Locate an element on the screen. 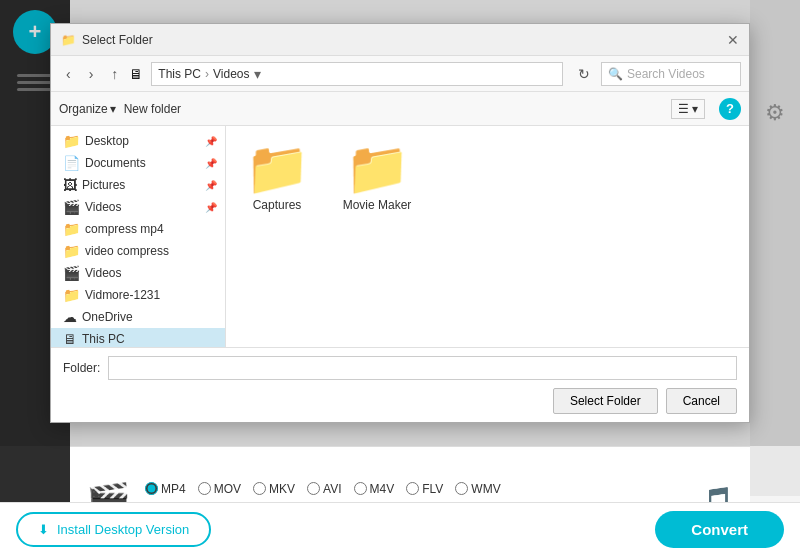 Image resolution: width=800 pixels, height=556 pixels. tree-item-desktop: 📁 Desktop 📌 is located at coordinates (138, 141).